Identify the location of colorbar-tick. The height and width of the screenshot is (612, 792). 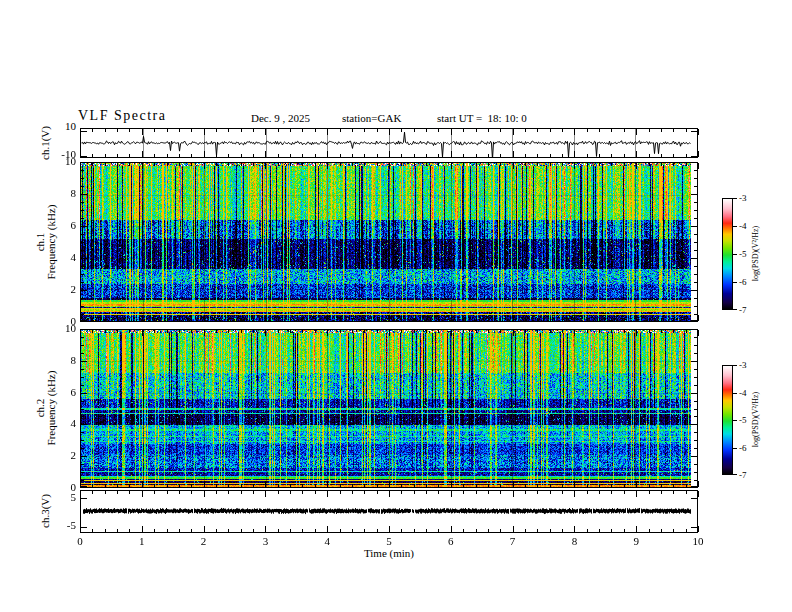
(735, 310).